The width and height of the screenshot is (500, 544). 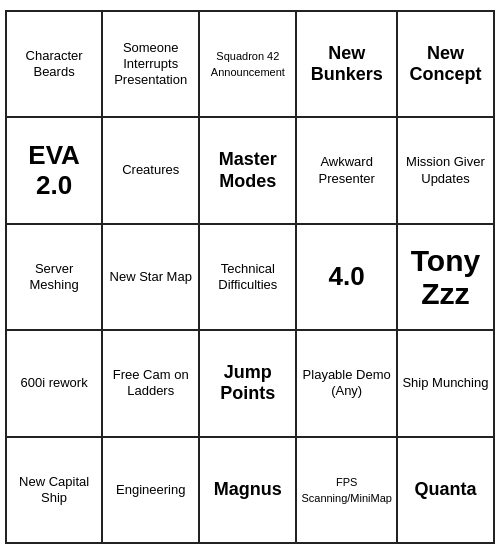 What do you see at coordinates (446, 383) in the screenshot?
I see `cell-r3-c4: Ship Munching` at bounding box center [446, 383].